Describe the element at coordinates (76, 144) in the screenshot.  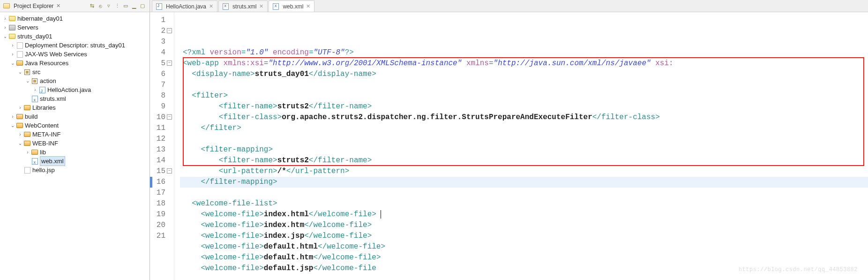
I see `tree-item: ⌄WEB-INF` at that location.